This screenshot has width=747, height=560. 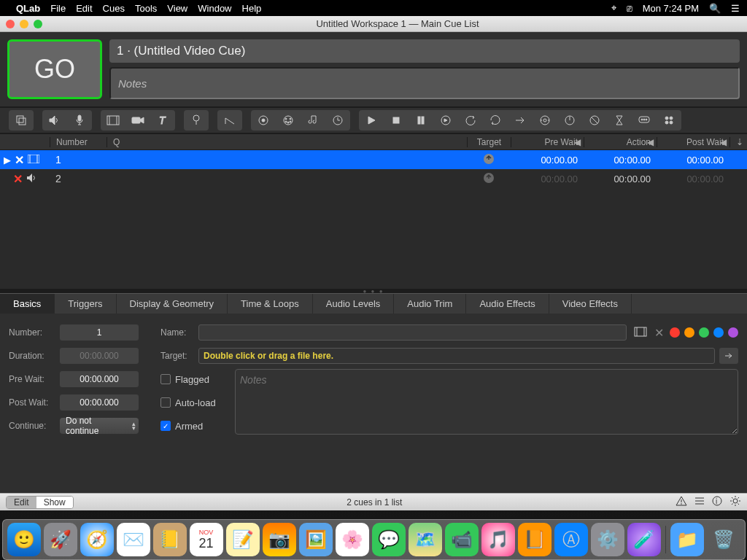 What do you see at coordinates (735, 502) in the screenshot?
I see `settings-icon` at bounding box center [735, 502].